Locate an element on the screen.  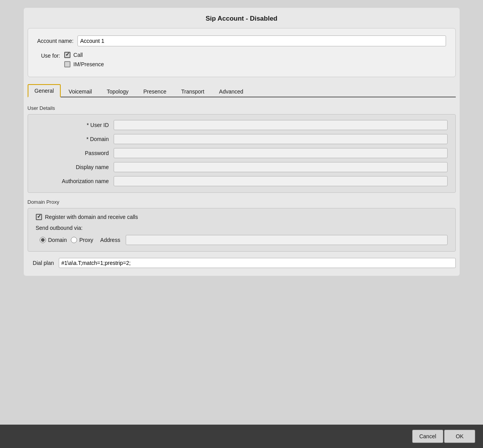
cancel-button: Cancel is located at coordinates (428, 436).